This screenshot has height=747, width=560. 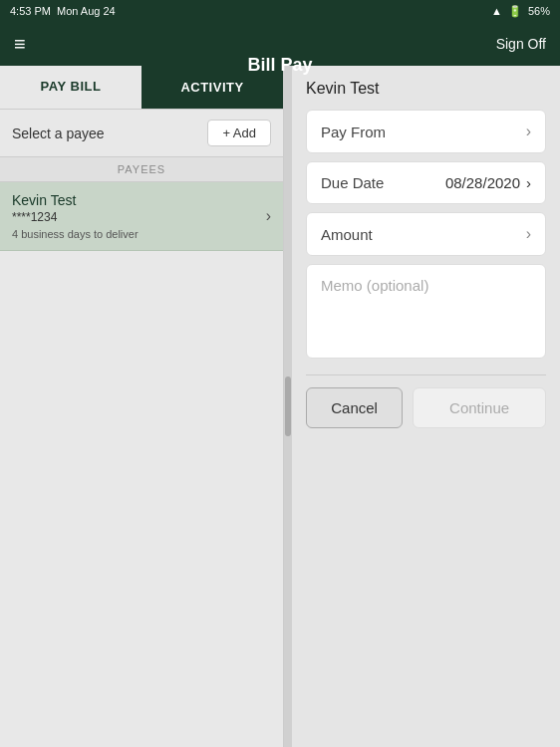 What do you see at coordinates (141, 133) in the screenshot?
I see `select-payee-row: Select a payee + Add` at bounding box center [141, 133].